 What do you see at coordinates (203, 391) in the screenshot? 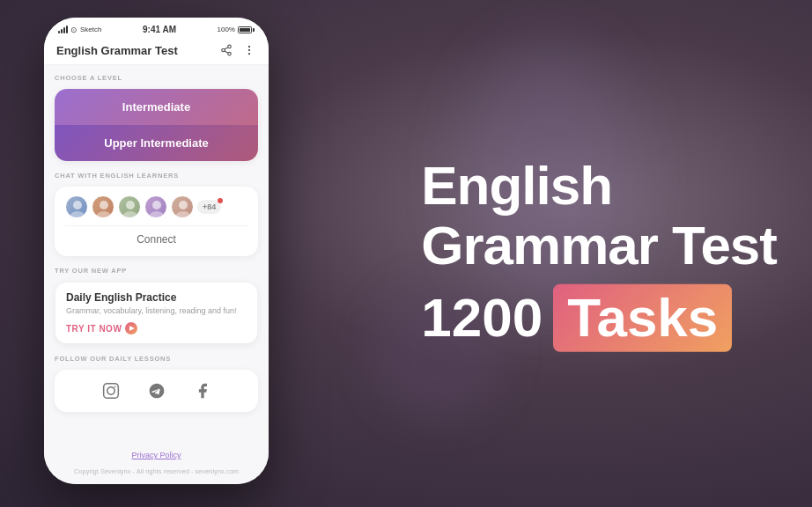
I see `facebook-icon` at bounding box center [203, 391].